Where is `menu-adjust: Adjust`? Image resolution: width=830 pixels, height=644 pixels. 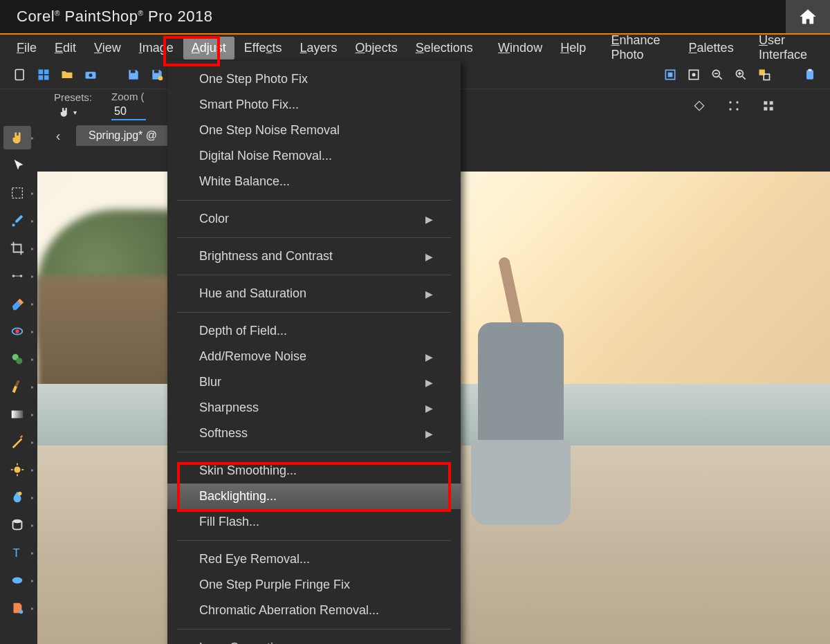
menu-adjust: Adjust is located at coordinates (209, 48).